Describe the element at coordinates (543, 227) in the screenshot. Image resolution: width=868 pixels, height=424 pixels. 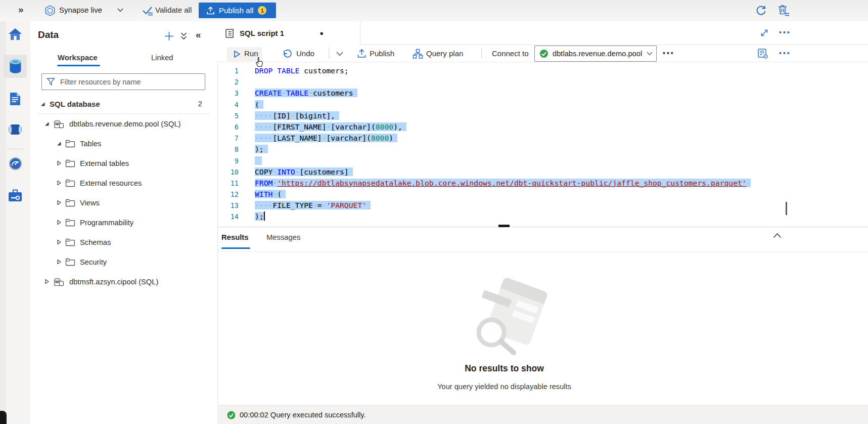
I see `editor-results-splitter` at that location.